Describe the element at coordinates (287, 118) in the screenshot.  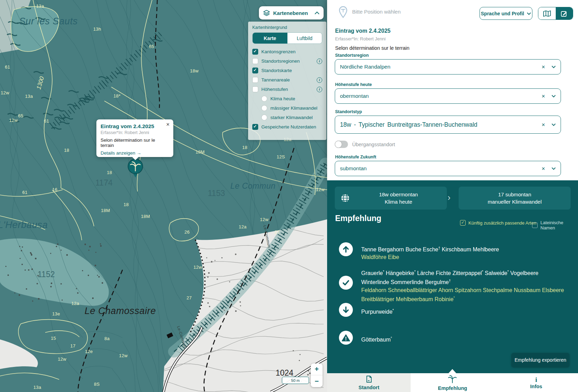
I see `layer-row-starker-klimawandel: starker Klimawandel` at that location.